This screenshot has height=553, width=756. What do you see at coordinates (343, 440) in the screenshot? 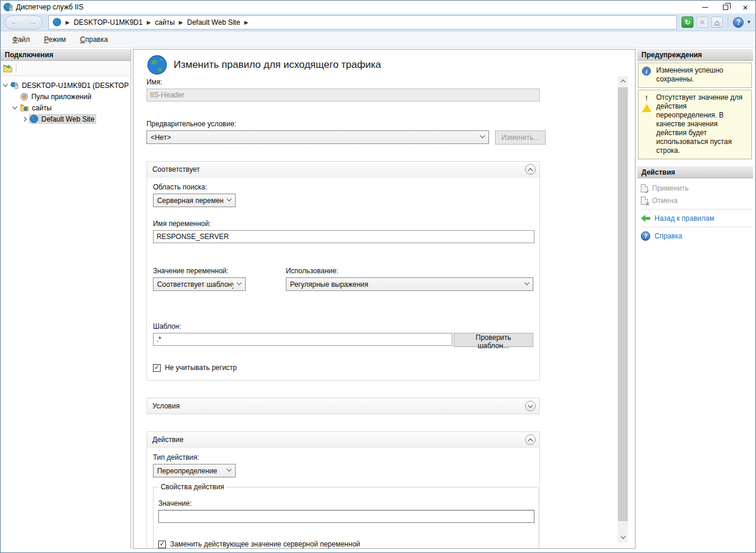
I see `action-section-header: Действие` at bounding box center [343, 440].